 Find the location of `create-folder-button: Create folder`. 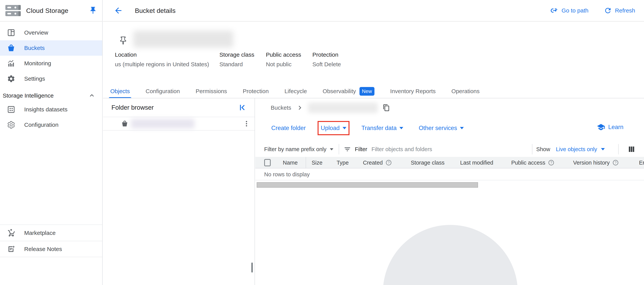

create-folder-button: Create folder is located at coordinates (288, 128).